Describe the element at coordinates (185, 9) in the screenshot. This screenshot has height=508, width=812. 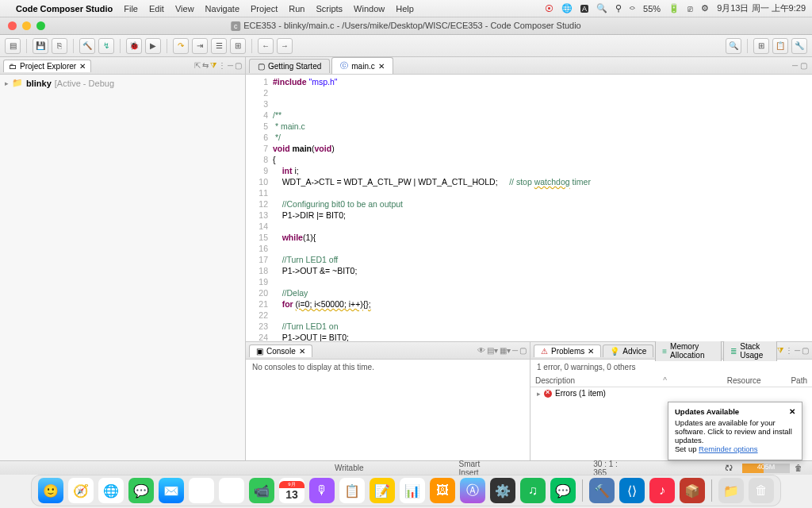
I see `menu-view: View` at that location.